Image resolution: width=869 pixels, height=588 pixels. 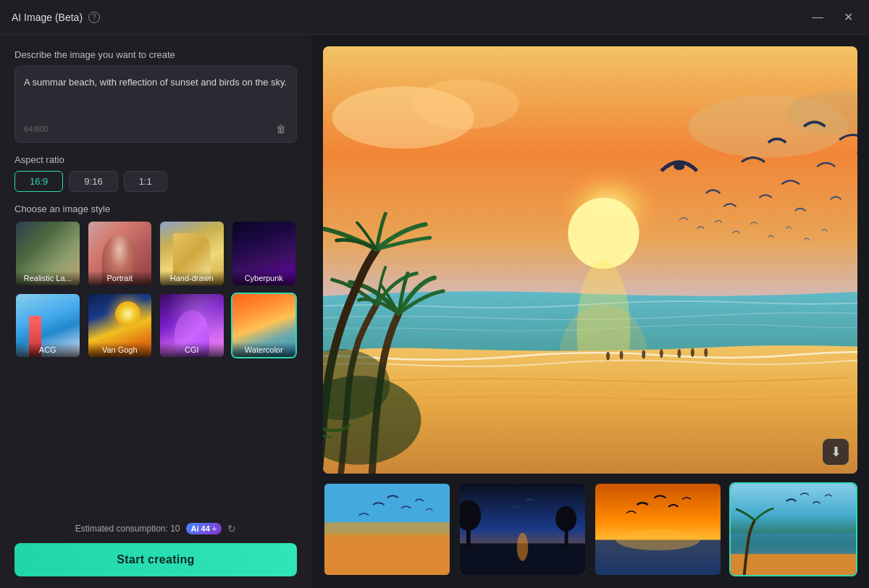 What do you see at coordinates (156, 104) in the screenshot?
I see `textarea-wrapper: 64/800 🗑` at bounding box center [156, 104].